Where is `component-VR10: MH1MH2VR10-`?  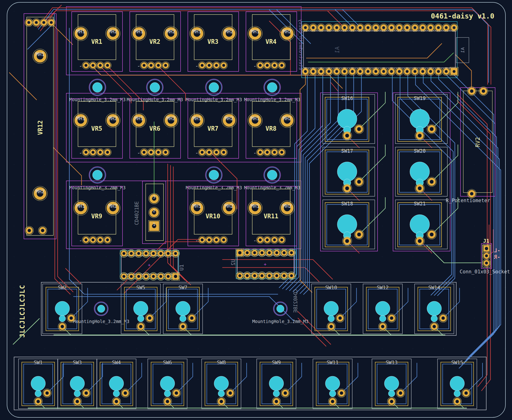
component-VR10: MH1MH2VR10- is located at coordinates (213, 216).